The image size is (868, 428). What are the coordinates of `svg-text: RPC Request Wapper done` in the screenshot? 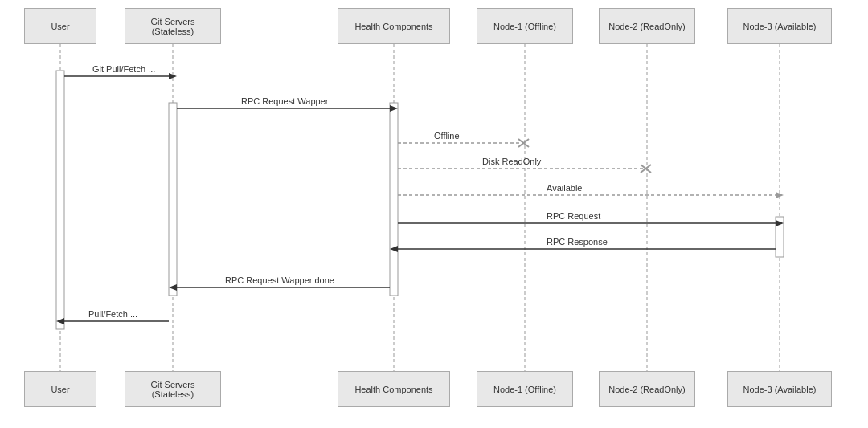 It's located at (280, 280).